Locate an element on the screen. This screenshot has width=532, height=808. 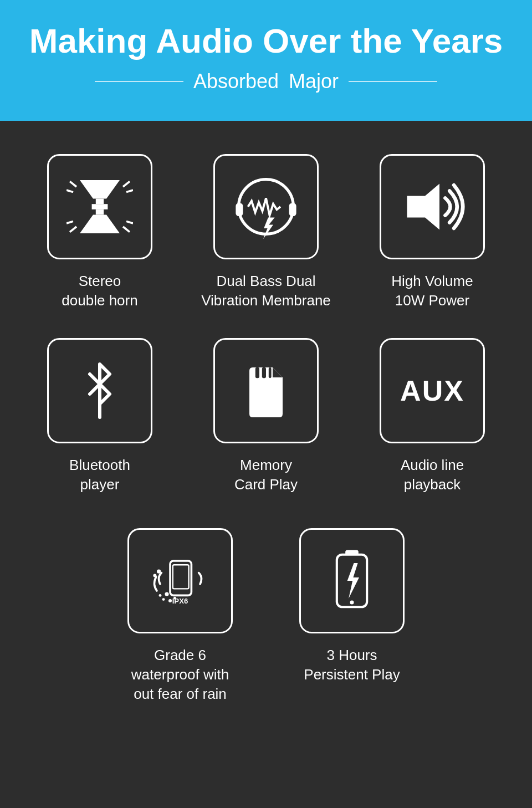
feature-waterproof: IPX6 Grade 6waterproof without fear of r… is located at coordinates (180, 616).